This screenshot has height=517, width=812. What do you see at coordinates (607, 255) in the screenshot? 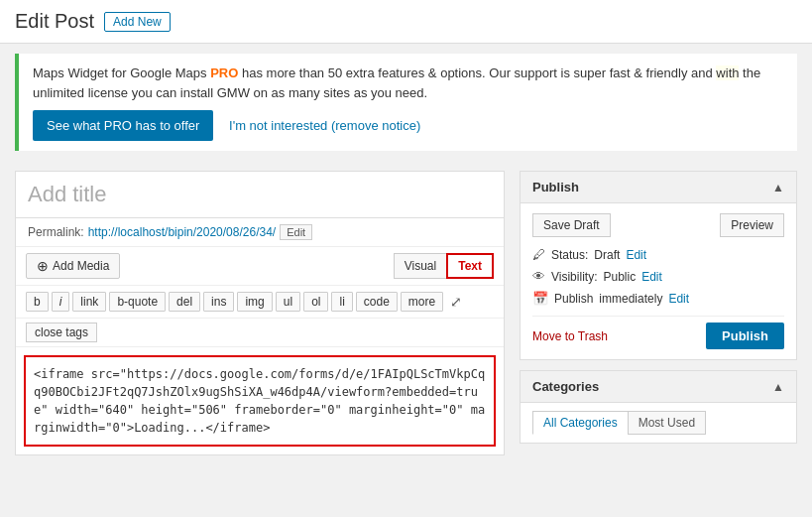
I see `status-value: Draft` at bounding box center [607, 255].